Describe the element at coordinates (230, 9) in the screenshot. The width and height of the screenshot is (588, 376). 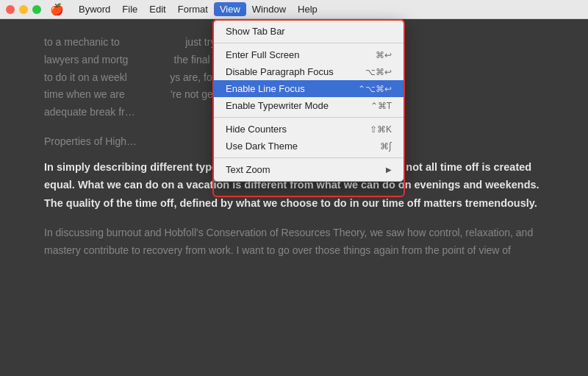
I see `menubar-view: View` at that location.